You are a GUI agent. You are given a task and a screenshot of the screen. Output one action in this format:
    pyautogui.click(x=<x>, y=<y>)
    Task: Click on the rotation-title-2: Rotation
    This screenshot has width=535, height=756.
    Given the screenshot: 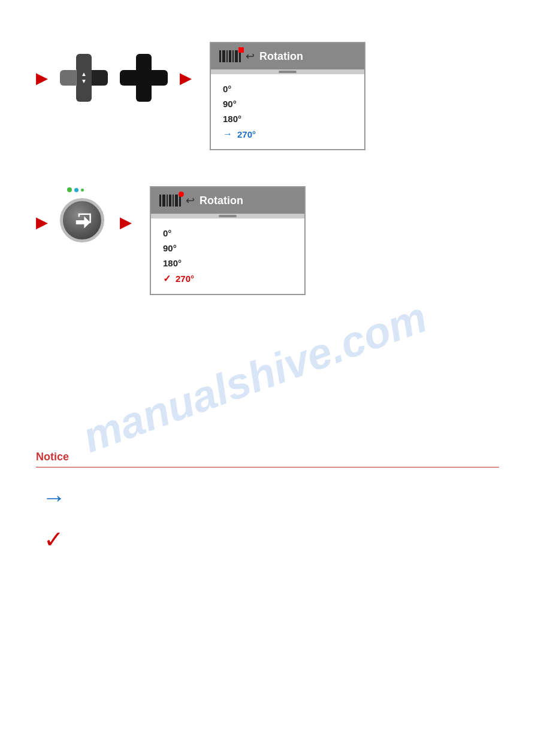 What is the action you would take?
    pyautogui.click(x=222, y=201)
    